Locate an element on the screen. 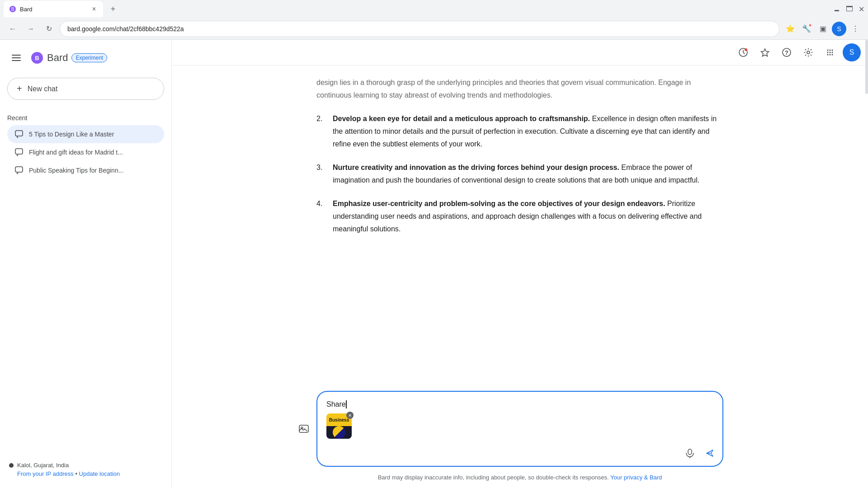 This screenshot has height=488, width=868. scrollbar-track is located at coordinates (866, 264).